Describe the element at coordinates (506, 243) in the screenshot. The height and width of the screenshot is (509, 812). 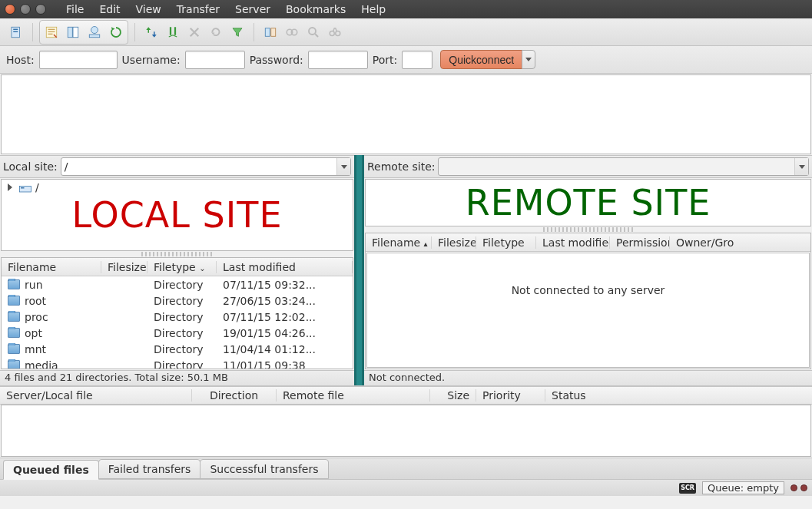
I see `col-filetype: Filetype` at that location.